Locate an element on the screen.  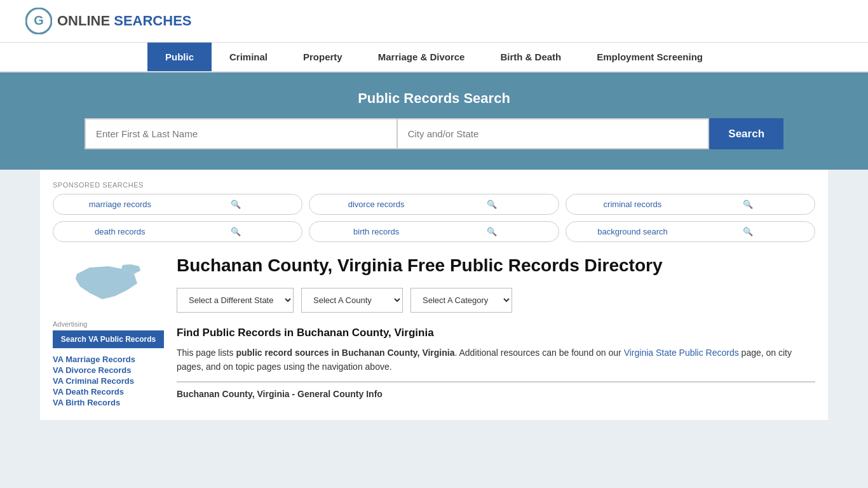
search-icon-1: 🔍 is located at coordinates (492, 205).